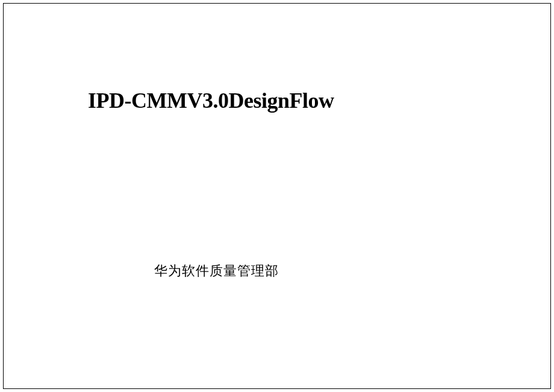  Describe the element at coordinates (217, 271) in the screenshot. I see `document-subtitle: 华为软件质量管理部` at that location.